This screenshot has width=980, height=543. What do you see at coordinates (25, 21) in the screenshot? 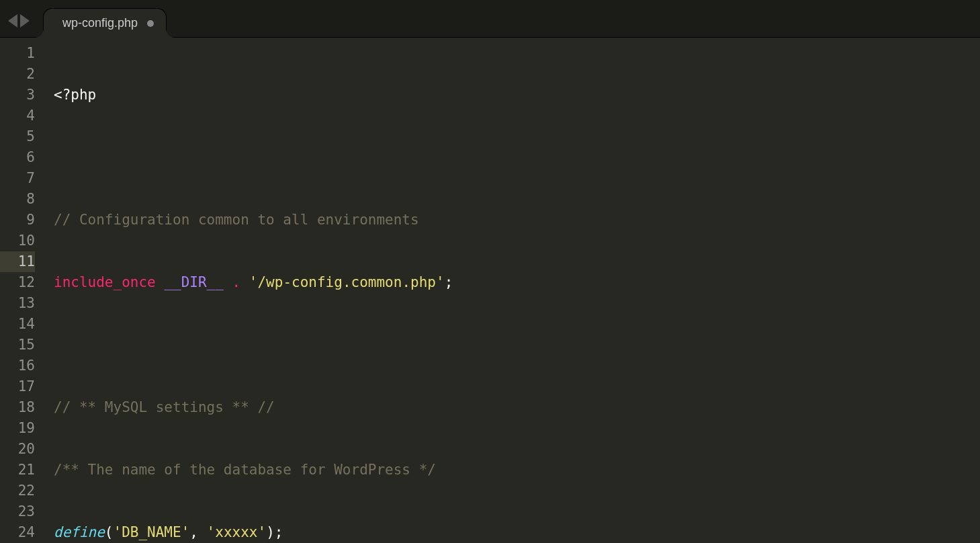
I see `nav-forward-icon` at bounding box center [25, 21].